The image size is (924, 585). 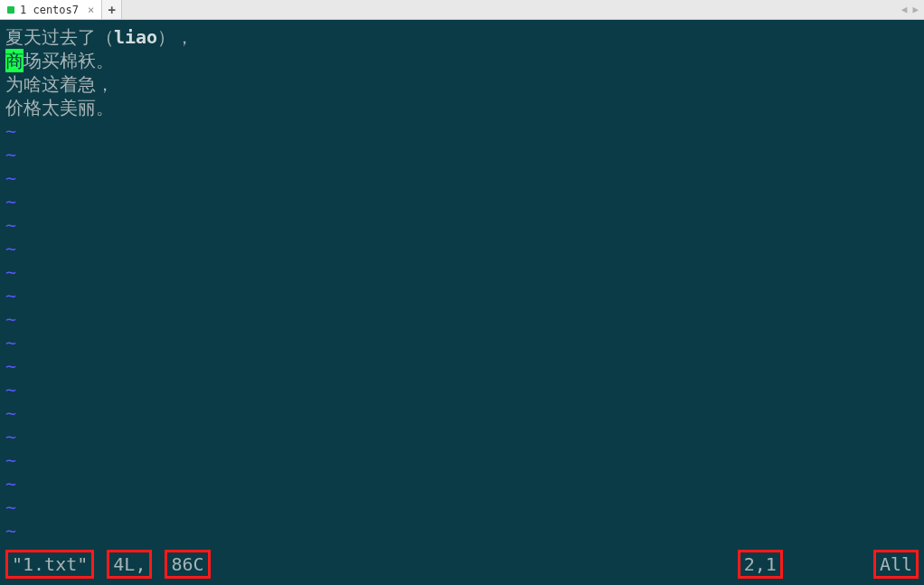 What do you see at coordinates (69, 61) in the screenshot?
I see `text-span: 场买棉袄。` at bounding box center [69, 61].